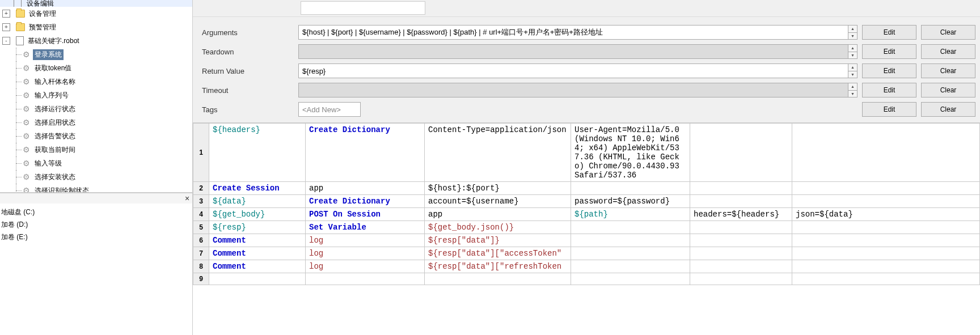  Describe the element at coordinates (96, 188) in the screenshot. I see `tree-keyword-item: ⚙选择识别绘制状态` at that location.